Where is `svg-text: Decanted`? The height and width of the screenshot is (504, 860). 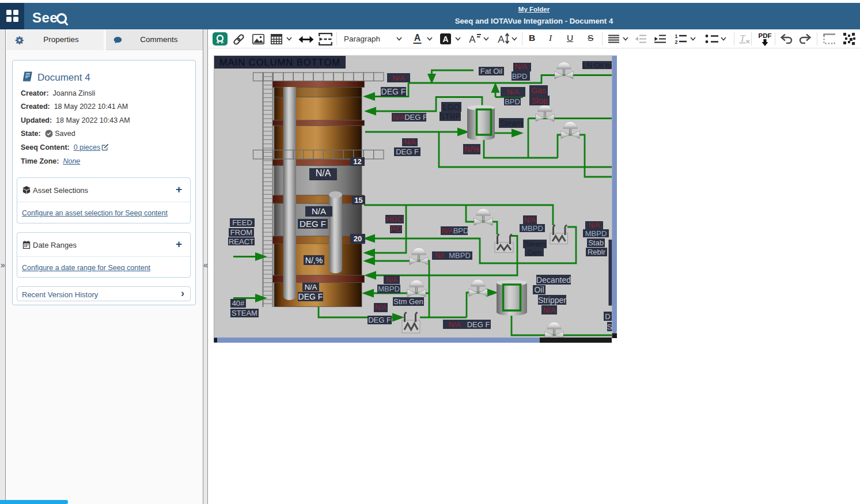 svg-text: Decanted is located at coordinates (554, 280).